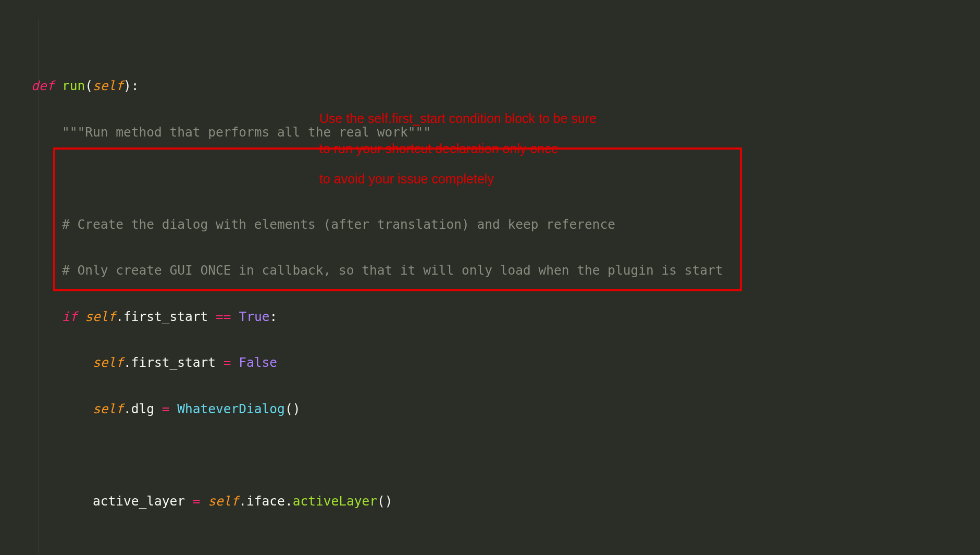 The width and height of the screenshot is (980, 555). I want to click on annotation-text: Use the self.first_start condition block…, so click(458, 149).